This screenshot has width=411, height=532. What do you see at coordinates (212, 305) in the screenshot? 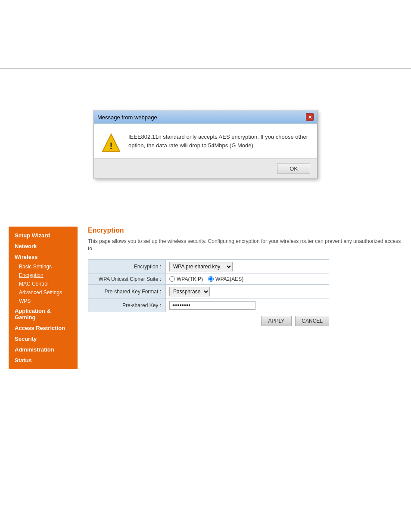
I see `preshared-key-input` at bounding box center [212, 305].